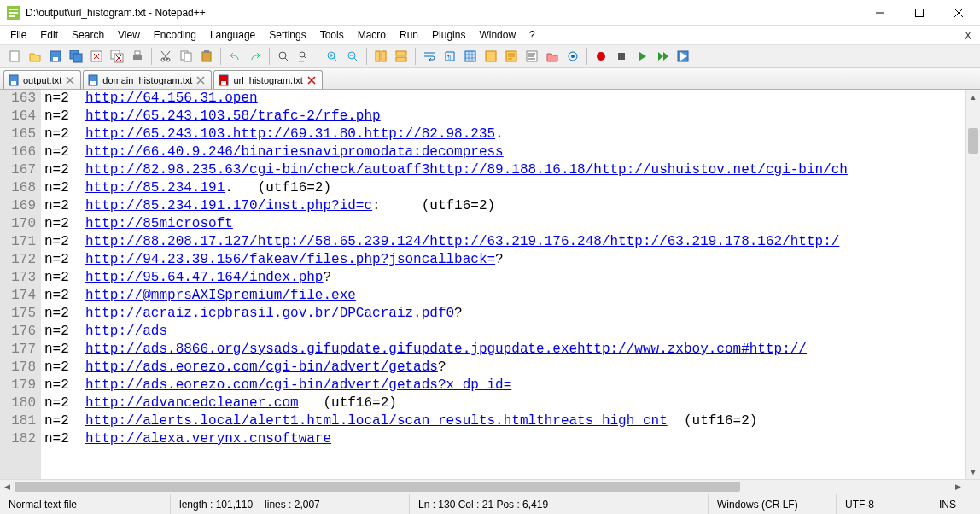  I want to click on close-icon, so click(96, 56).